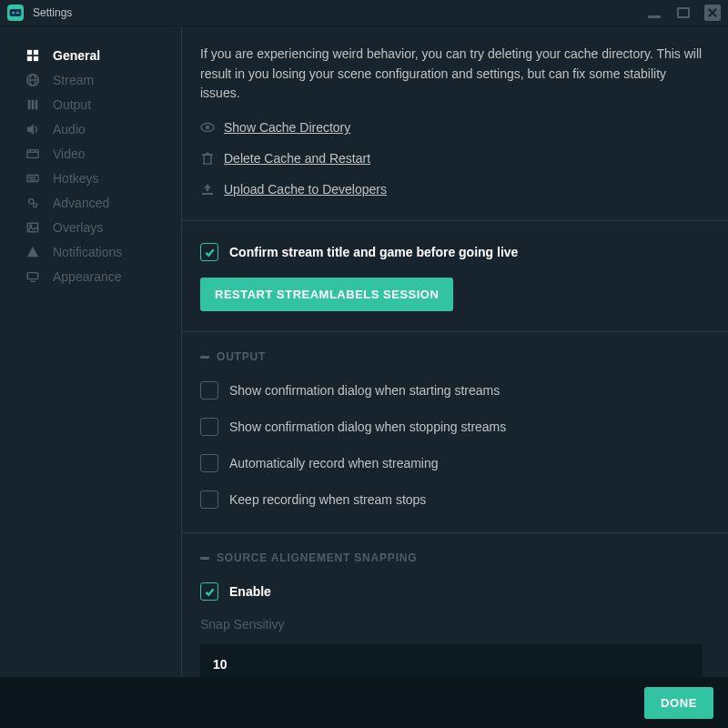  Describe the element at coordinates (91, 277) in the screenshot. I see `sidebar-item-appearance: Appearance` at that location.